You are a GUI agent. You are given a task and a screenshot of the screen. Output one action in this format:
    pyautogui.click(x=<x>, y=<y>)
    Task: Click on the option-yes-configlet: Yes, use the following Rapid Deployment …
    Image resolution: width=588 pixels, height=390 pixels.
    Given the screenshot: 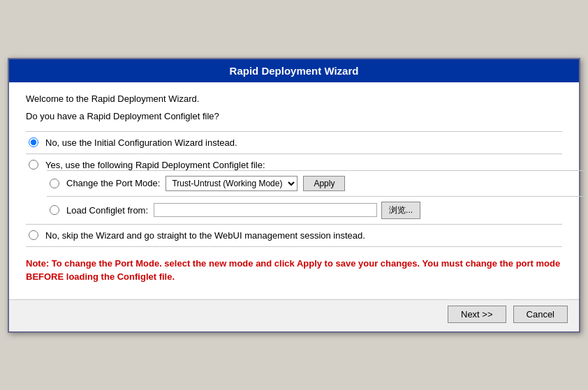 What is the action you would take?
    pyautogui.click(x=294, y=162)
    